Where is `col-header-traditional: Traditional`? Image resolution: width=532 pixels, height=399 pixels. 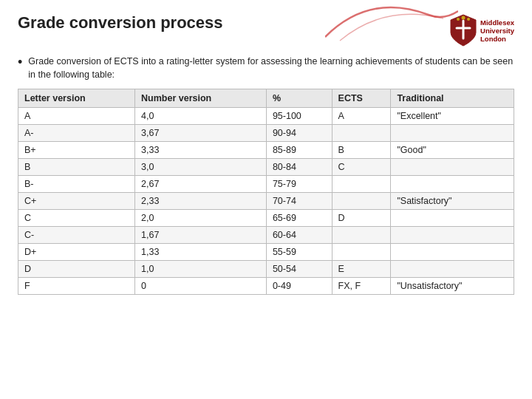
col-header-traditional: Traditional is located at coordinates (452, 99).